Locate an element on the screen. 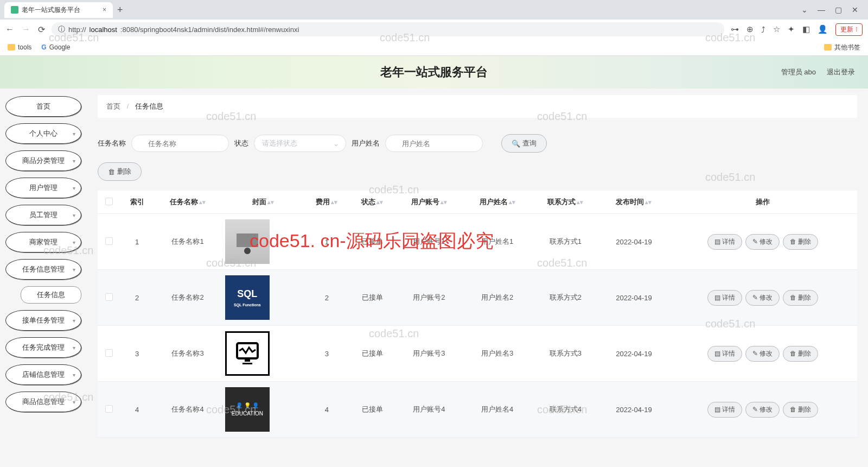  cell-username: 用户姓名3 is located at coordinates (497, 354).